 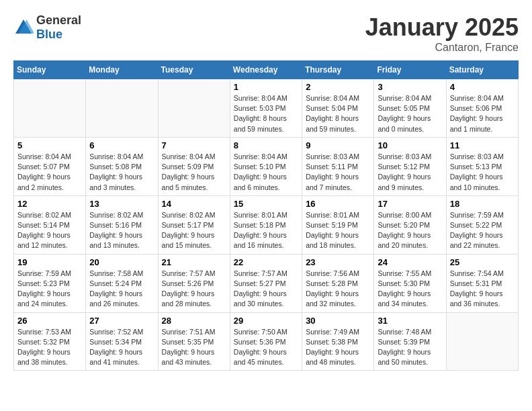 I want to click on day-info: Sunrise: 8:02 AM Sunset: 5:17 PM Dayligh…, so click(x=194, y=231).